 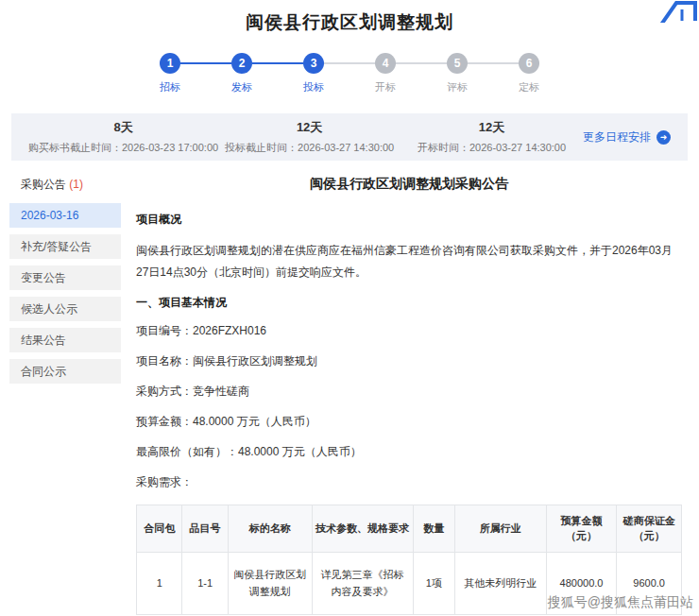 What do you see at coordinates (621, 603) in the screenshot?
I see `sohu-watermark: 搜狐号@搜狐焦点莆田站` at bounding box center [621, 603].